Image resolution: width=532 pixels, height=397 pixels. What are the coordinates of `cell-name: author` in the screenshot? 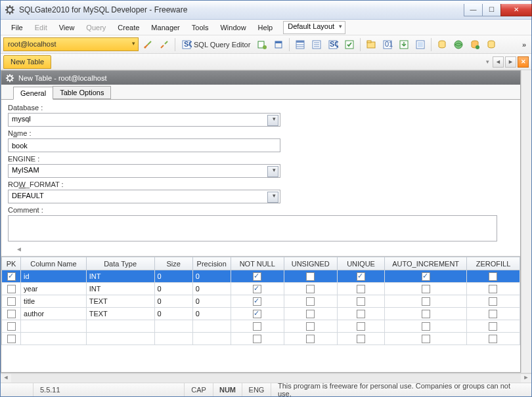 It's located at (54, 314).